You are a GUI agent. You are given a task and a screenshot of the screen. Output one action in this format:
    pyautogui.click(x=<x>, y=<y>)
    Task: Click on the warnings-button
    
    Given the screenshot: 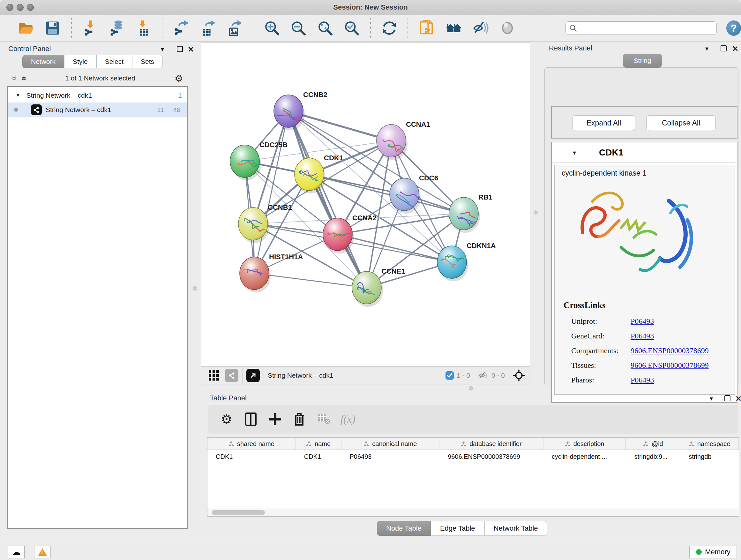 What is the action you would take?
    pyautogui.click(x=42, y=552)
    